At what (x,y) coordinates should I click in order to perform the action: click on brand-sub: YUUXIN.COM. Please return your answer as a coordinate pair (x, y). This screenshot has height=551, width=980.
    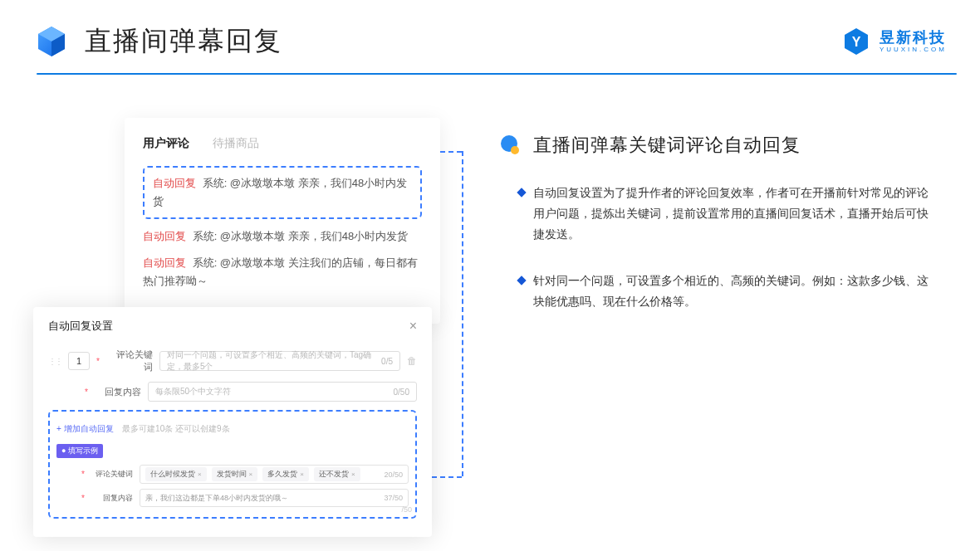
    Looking at the image, I should click on (914, 50).